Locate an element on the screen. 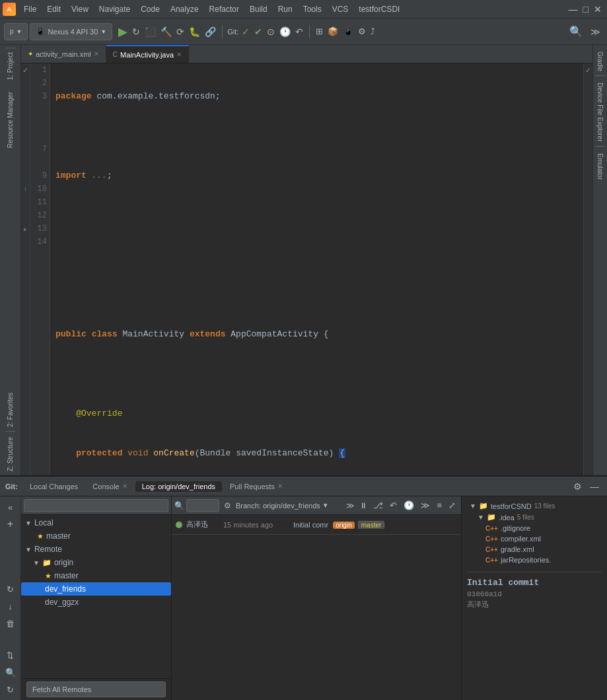 Image resolution: width=607 pixels, height=700 pixels. git-action-stash: ↓ is located at coordinates (11, 606).